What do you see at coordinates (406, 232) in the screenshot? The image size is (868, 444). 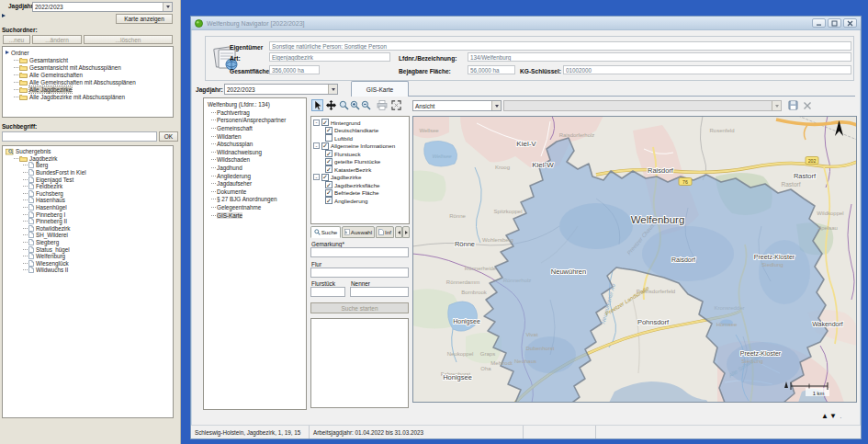 I see `tab-scroll-right-button` at bounding box center [406, 232].